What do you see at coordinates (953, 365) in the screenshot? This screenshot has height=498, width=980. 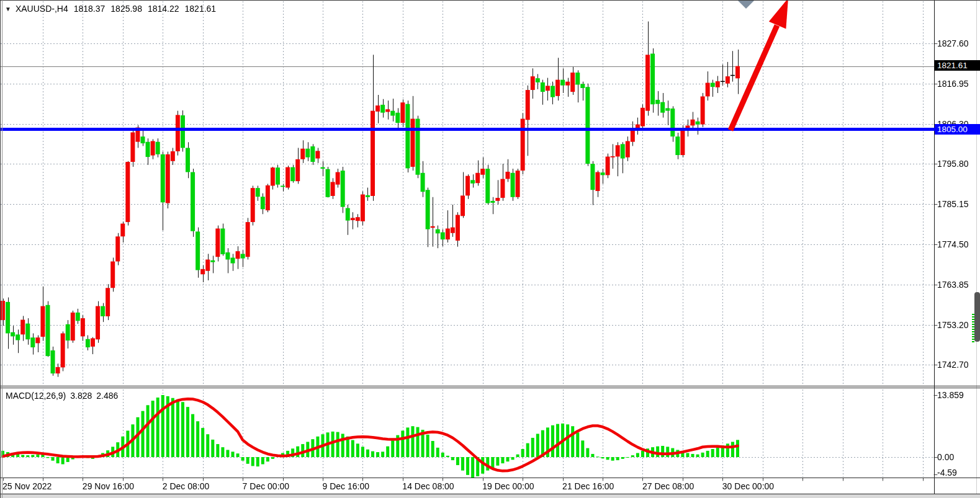 I see `price-tick-label: 1742.70` at bounding box center [953, 365].